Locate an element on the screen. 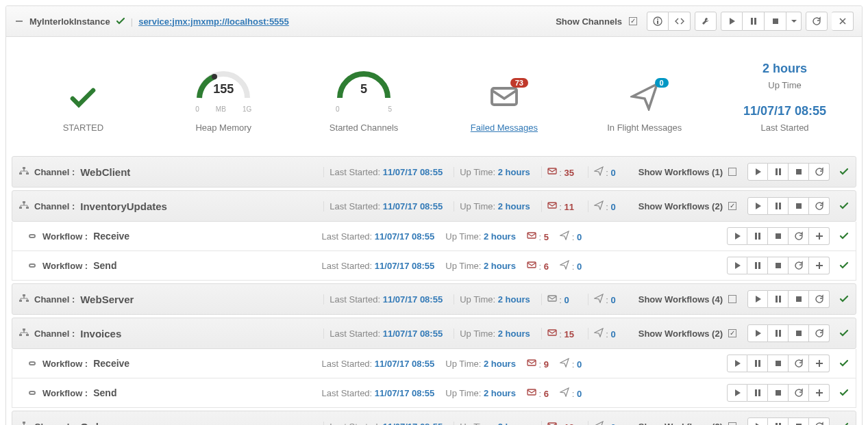 The width and height of the screenshot is (868, 425). channel-row: Channel : WebServerLast Started: 11/07/1… is located at coordinates (434, 299).